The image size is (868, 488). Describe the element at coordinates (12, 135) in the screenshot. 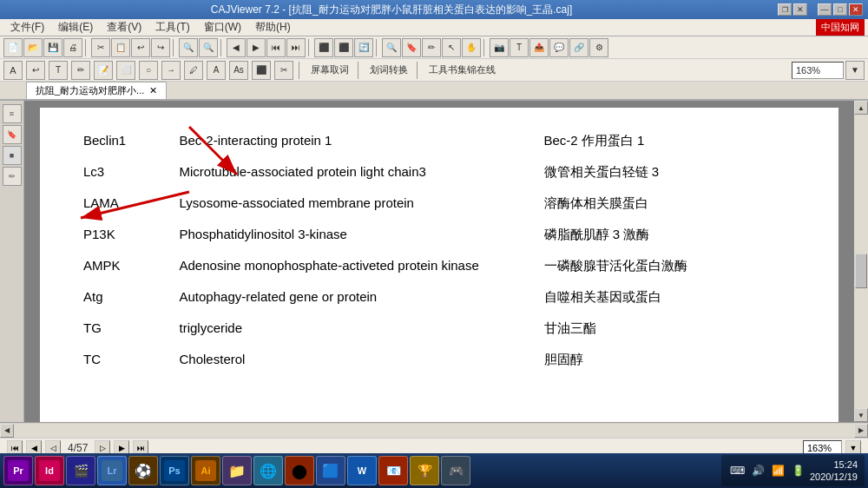

I see `sidebar-btn-2: 🔖` at that location.